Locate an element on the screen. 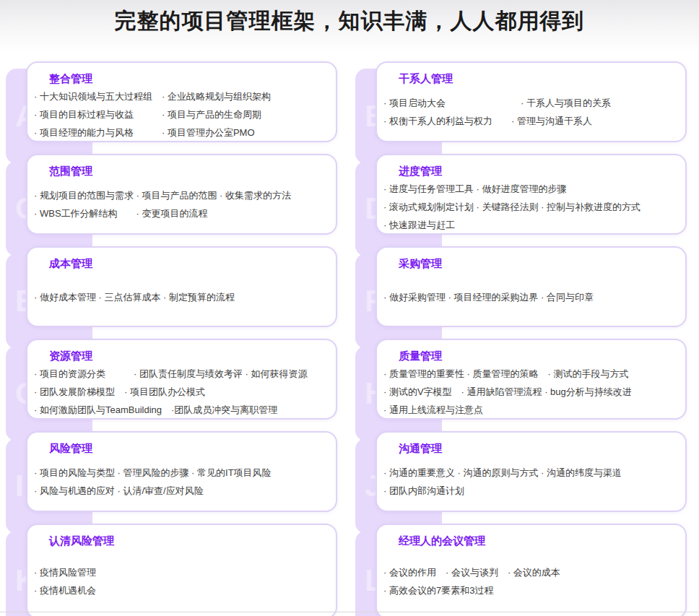 The width and height of the screenshot is (699, 616). card-meeting: L 经理人的会议管理 · 会议的作用 · 会议与谈判 · 会议的成本 · 高效会… is located at coordinates (524, 570).